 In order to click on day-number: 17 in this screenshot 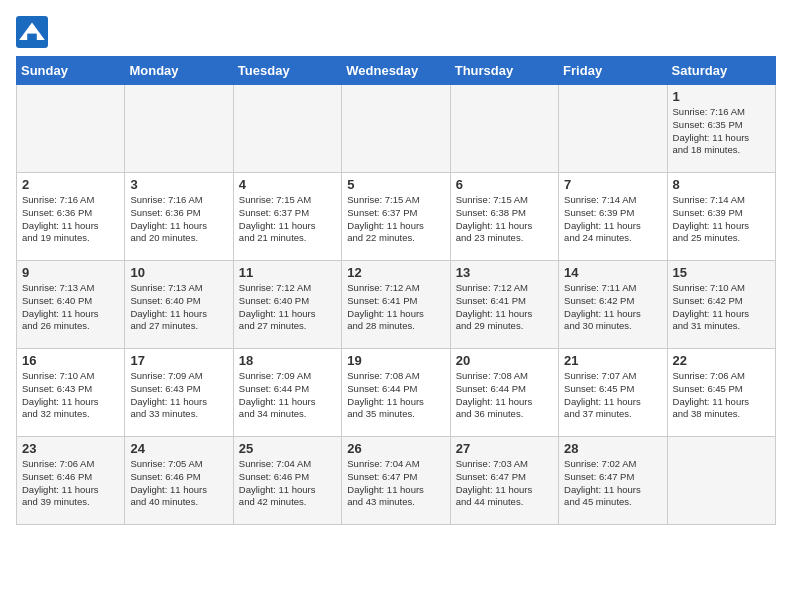, I will do `click(178, 360)`.